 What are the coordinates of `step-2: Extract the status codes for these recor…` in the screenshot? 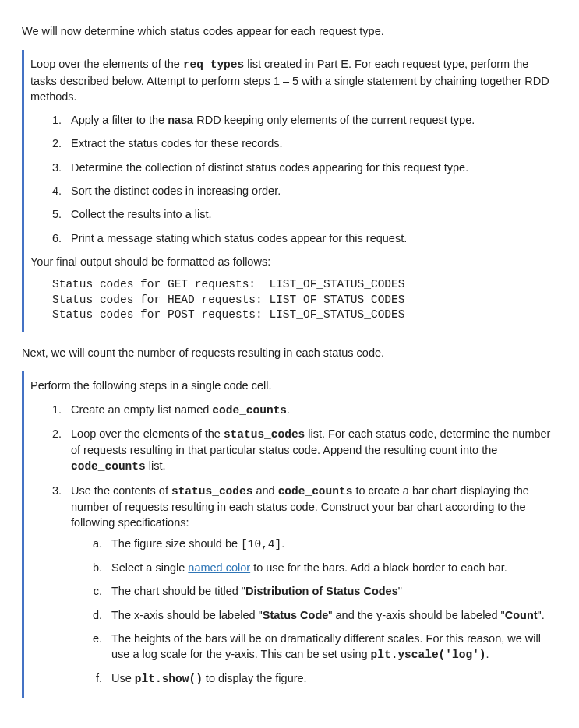 It's located at (311, 143).